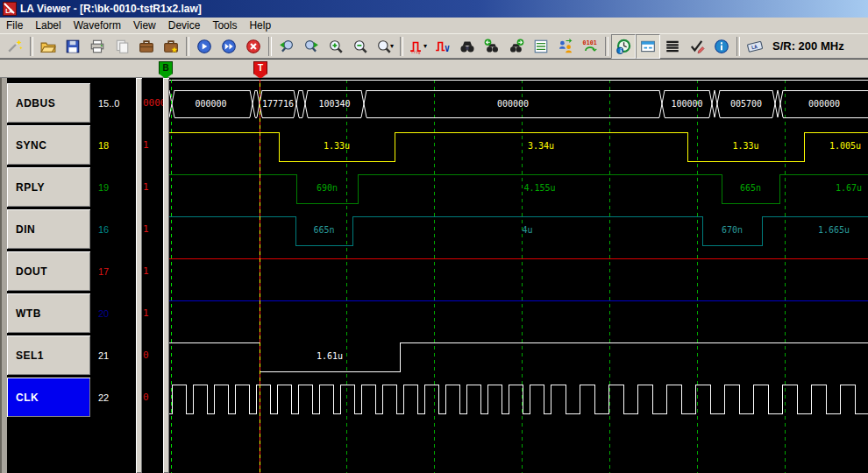 The height and width of the screenshot is (473, 868). I want to click on zoom-next-icon, so click(311, 46).